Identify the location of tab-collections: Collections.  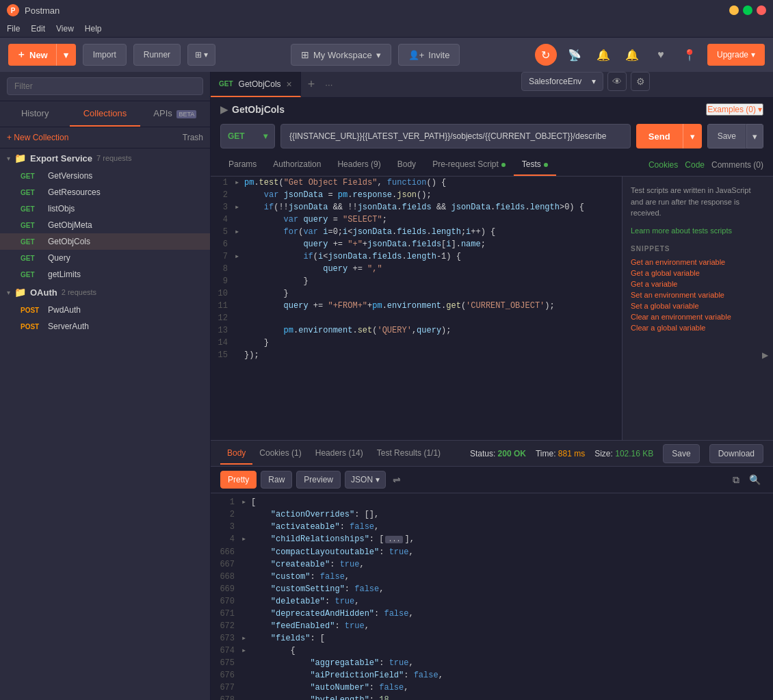
(105, 114).